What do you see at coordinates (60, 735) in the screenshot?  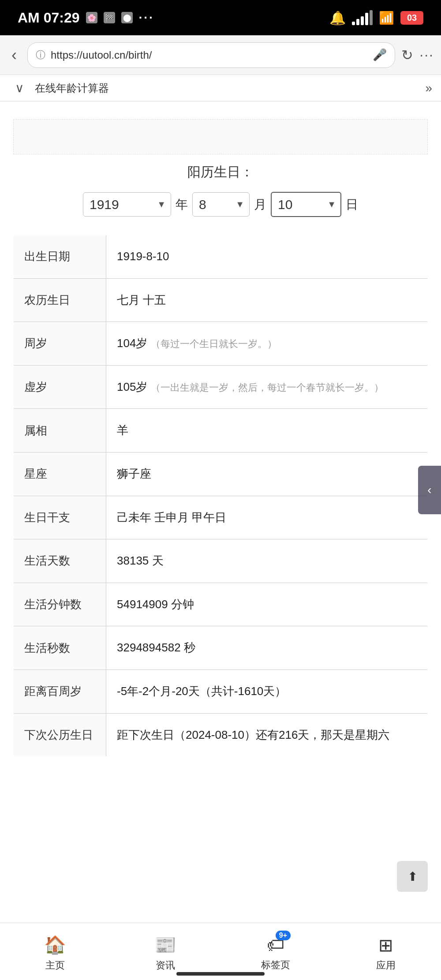 I see `result-key: 下次公历生日` at bounding box center [60, 735].